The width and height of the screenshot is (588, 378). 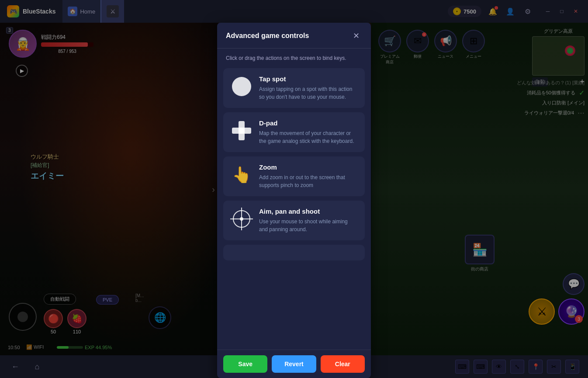 I want to click on aim-icon, so click(x=242, y=219).